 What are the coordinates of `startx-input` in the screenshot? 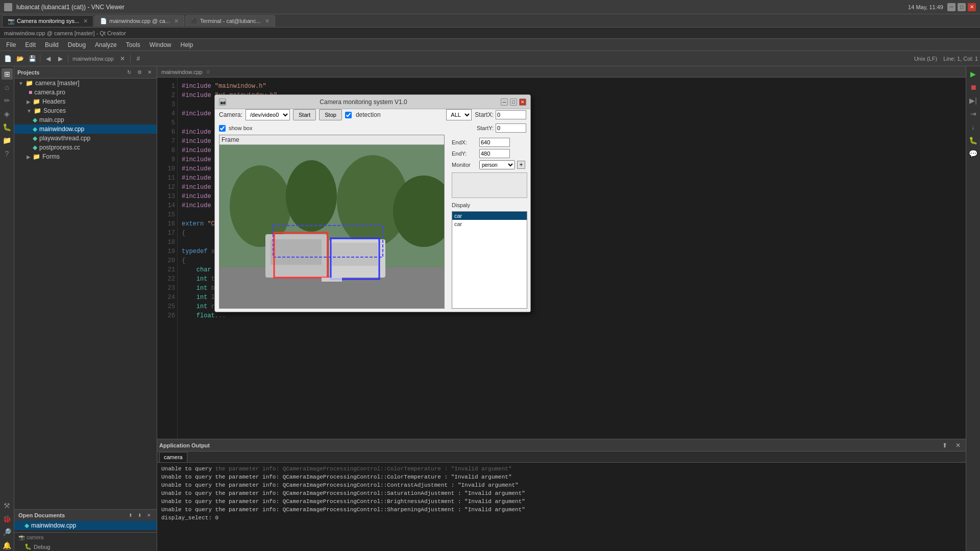 It's located at (511, 115).